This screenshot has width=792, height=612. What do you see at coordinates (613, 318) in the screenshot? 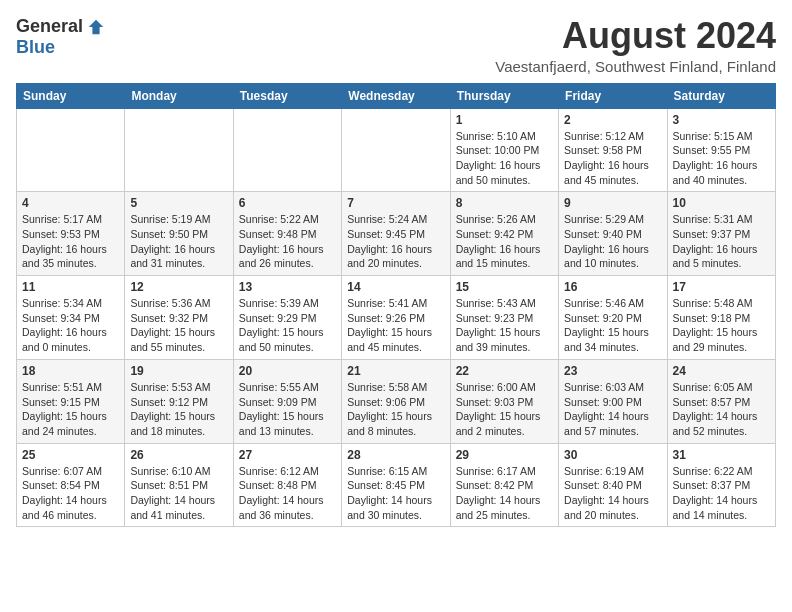
I see `calendar-cell: 16Sunrise: 5:46 AMSunset: 9:20 PMDayligh…` at bounding box center [613, 318].